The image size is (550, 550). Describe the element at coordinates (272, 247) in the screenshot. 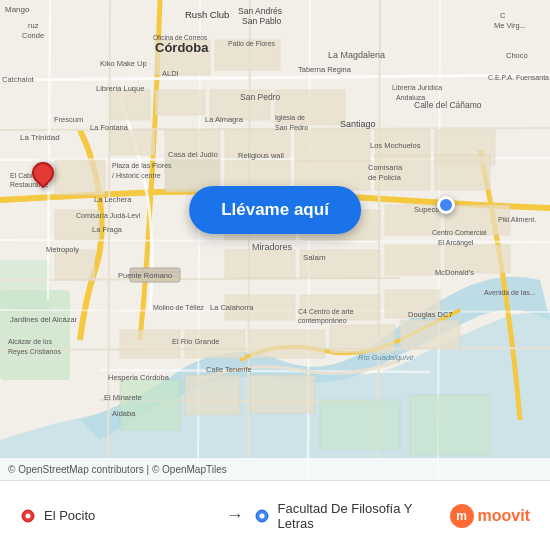

I see `svg-text: Miradores` at that location.